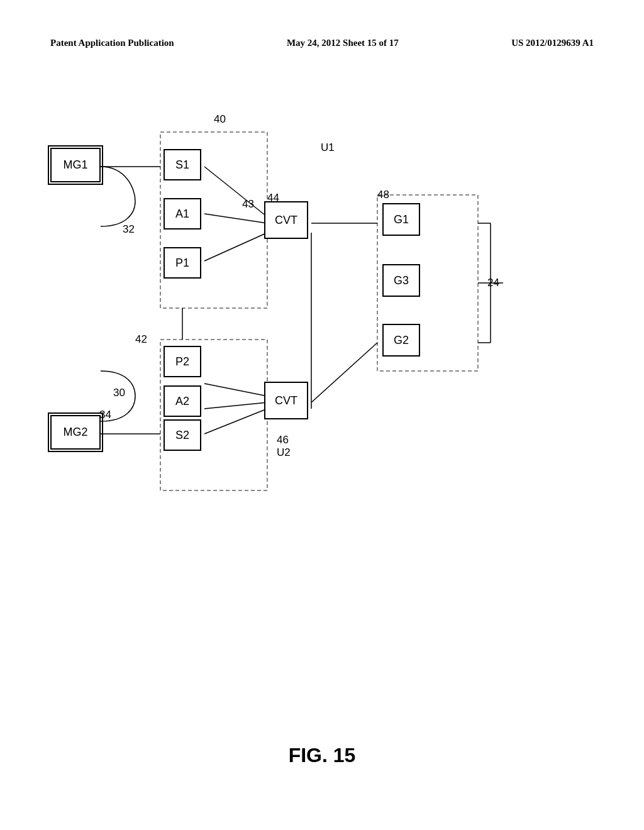 The image size is (644, 830). Describe the element at coordinates (106, 415) in the screenshot. I see `label-34: 34` at that location.